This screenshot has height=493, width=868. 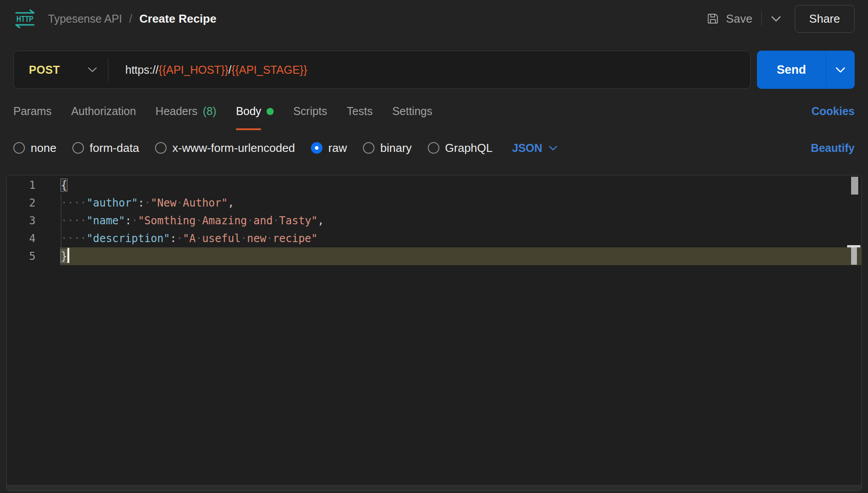 I want to click on code-line: 3····"name":·"Somthing·Amazing·and·Tasty…, so click(x=434, y=221).